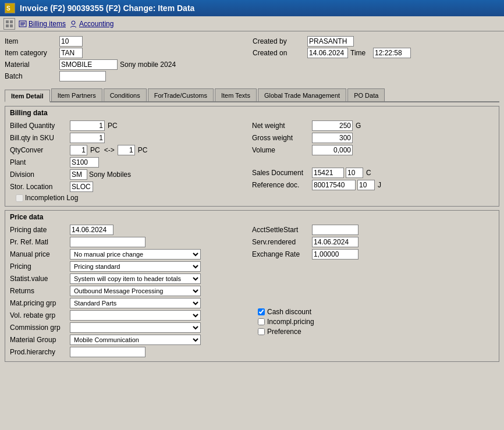 Image resolution: width=504 pixels, height=430 pixels. I want to click on created-on-input, so click(328, 53).